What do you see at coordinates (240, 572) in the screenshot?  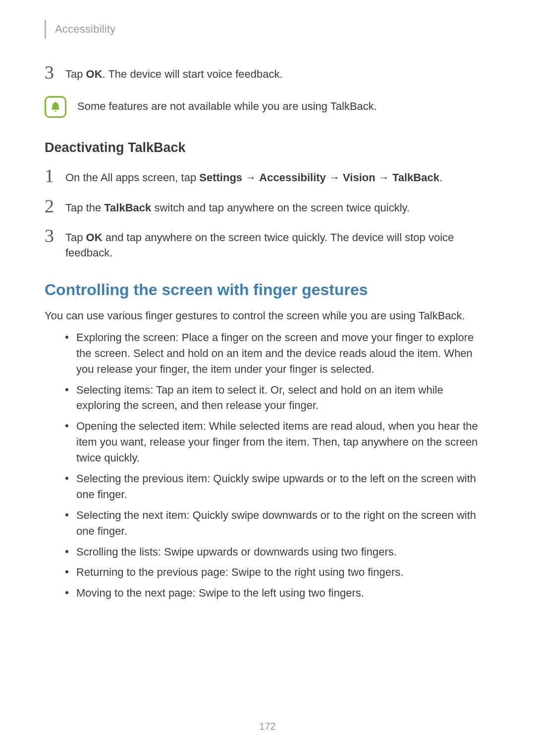 I see `bullet-text: Returning to the previous page: Swipe to…` at bounding box center [240, 572].